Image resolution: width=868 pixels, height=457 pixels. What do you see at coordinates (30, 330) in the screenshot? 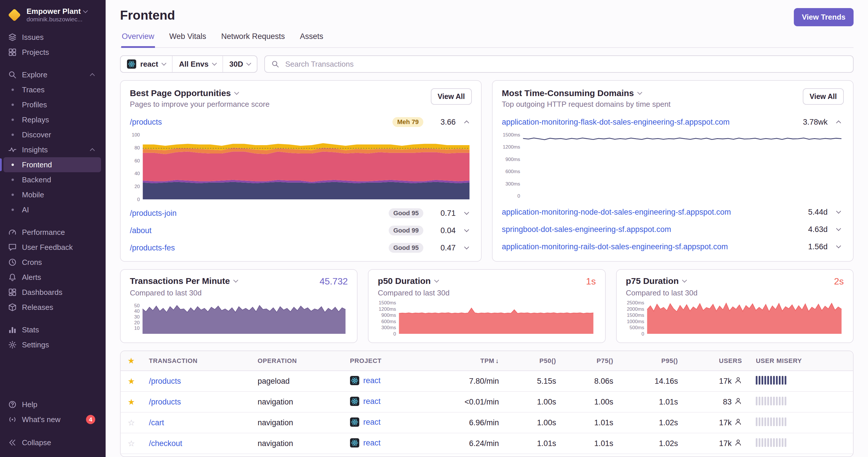
I see `sidebar-item-label: Stats` at bounding box center [30, 330].